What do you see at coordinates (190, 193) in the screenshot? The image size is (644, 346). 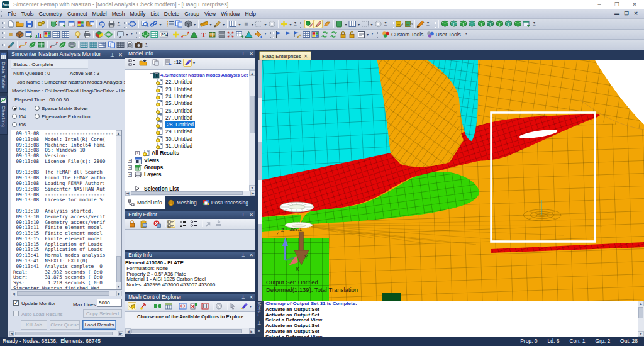 I see `tree-horizontal-scrollbar: ◀▶` at bounding box center [190, 193].